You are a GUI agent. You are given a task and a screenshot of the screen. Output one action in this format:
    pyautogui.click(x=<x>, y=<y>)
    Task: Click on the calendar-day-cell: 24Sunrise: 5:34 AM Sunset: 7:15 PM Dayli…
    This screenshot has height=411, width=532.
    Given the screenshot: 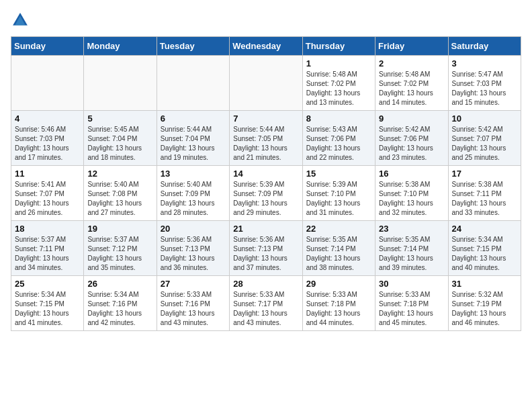 What is the action you would take?
    pyautogui.click(x=484, y=248)
    